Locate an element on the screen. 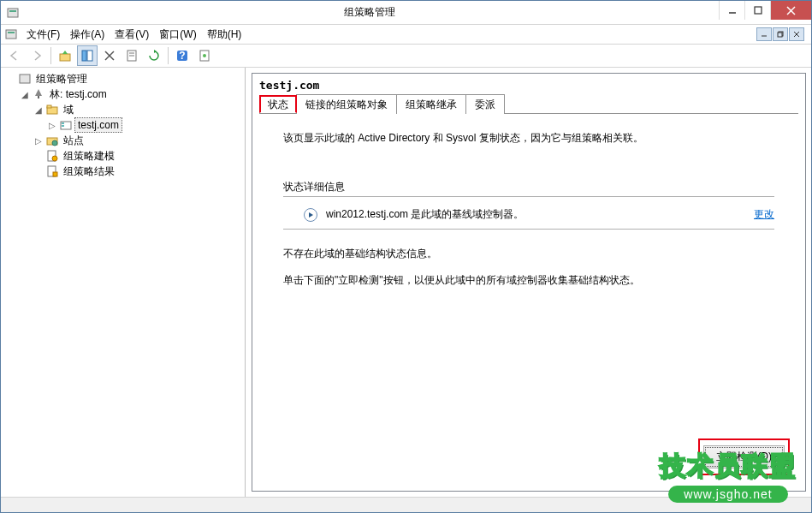 Image resolution: width=812 pixels, height=513 pixels. statusbar is located at coordinates (406, 504).